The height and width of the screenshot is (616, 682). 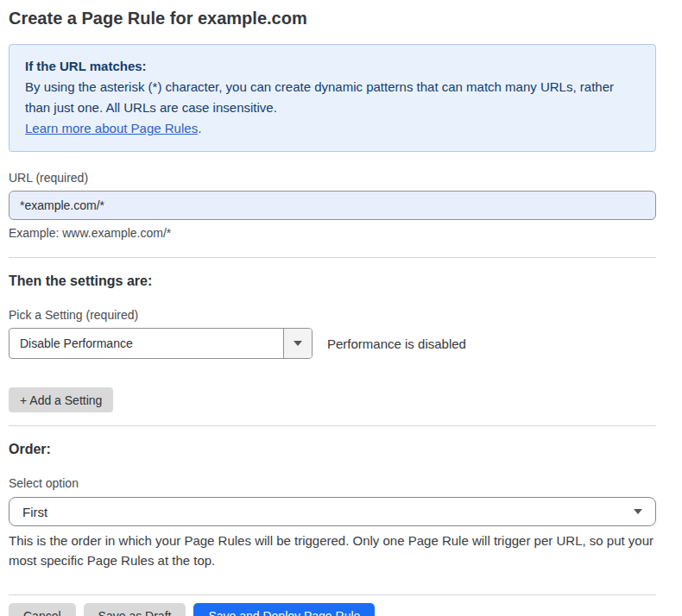 What do you see at coordinates (332, 233) in the screenshot?
I see `url-example-text: Example: www.example.com/*` at bounding box center [332, 233].